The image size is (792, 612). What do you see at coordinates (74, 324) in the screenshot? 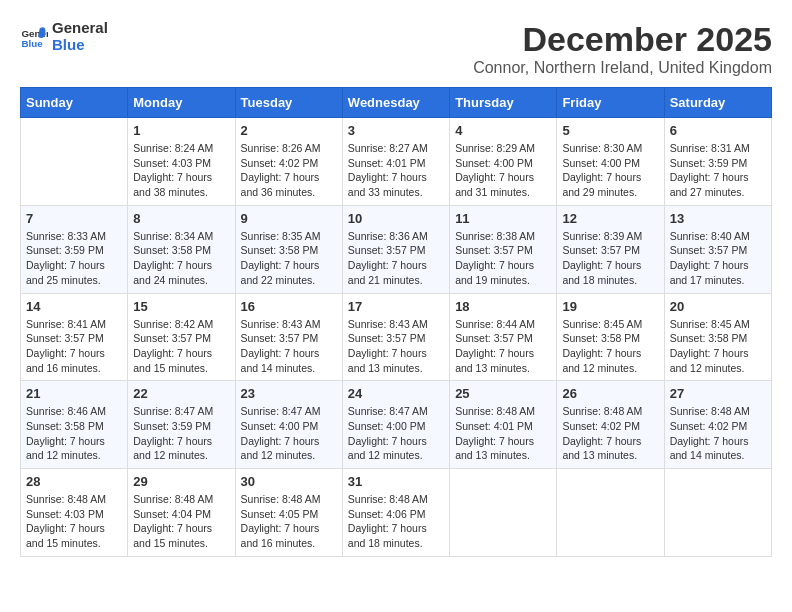
I see `cell-info: Sunrise: 8:41 AM` at bounding box center [74, 324].